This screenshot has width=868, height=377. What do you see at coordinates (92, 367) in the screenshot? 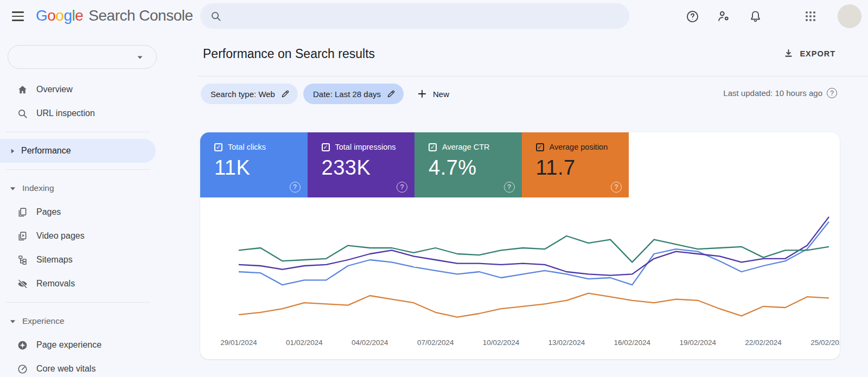
I see `sidebar-item-core-web-vitals: Core web vitals` at bounding box center [92, 367].